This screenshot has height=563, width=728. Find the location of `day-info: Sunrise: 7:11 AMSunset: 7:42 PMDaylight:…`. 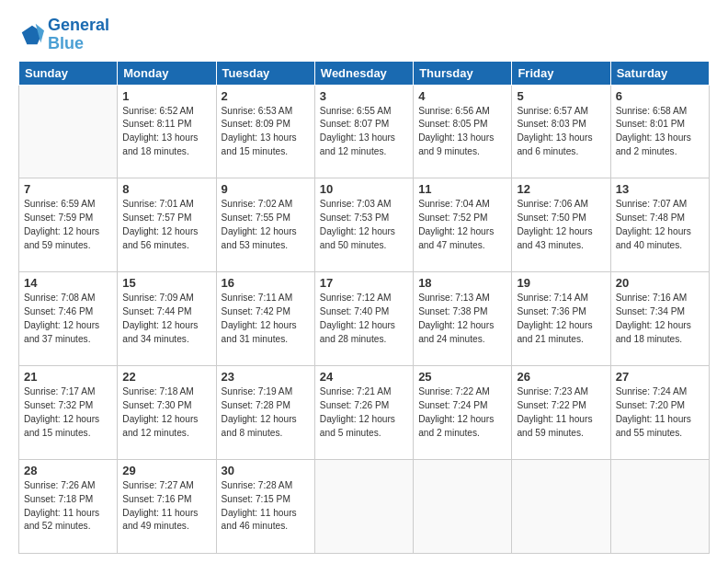

day-info: Sunrise: 7:11 AMSunset: 7:42 PMDaylight:… is located at coordinates (266, 318).